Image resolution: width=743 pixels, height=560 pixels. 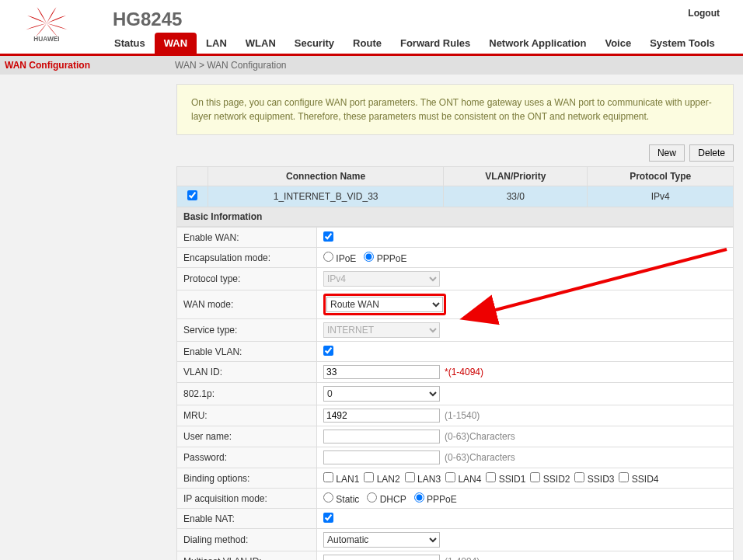 I want to click on pass-hint: (0-63)Characters, so click(x=480, y=457).